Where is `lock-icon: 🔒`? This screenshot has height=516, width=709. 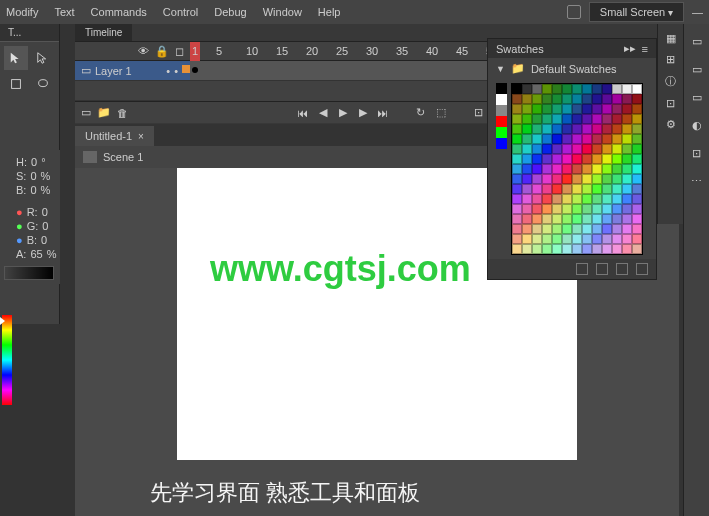
lock-icon: 🔒 is located at coordinates (162, 52).